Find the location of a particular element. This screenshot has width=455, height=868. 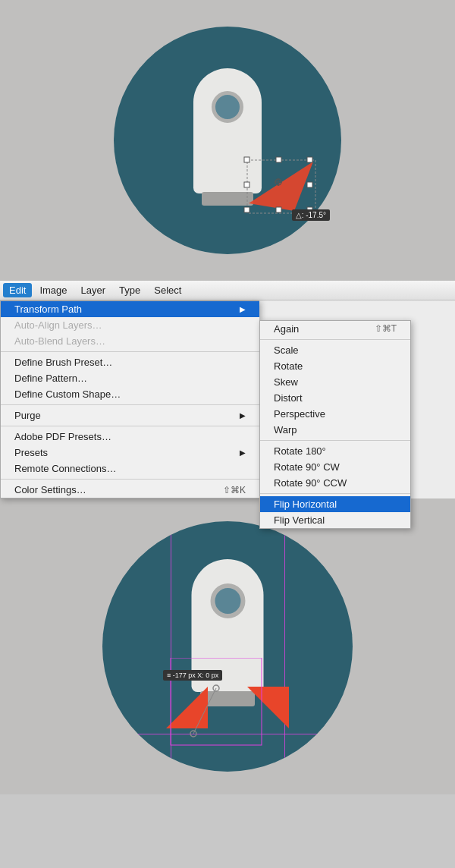

dropdown-right: Again ⇧⌘T Scale Rotate Skew Distort Pers… is located at coordinates (335, 425).